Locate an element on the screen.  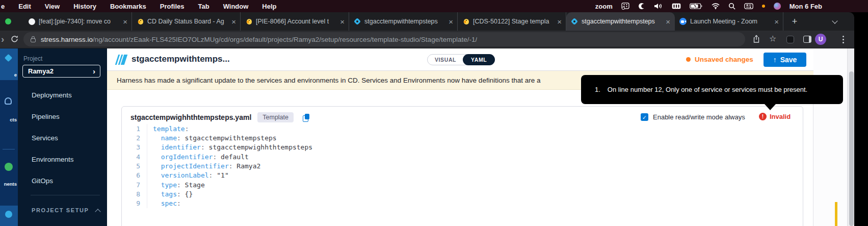
menu-app-zoom: zoom is located at coordinates (604, 6).